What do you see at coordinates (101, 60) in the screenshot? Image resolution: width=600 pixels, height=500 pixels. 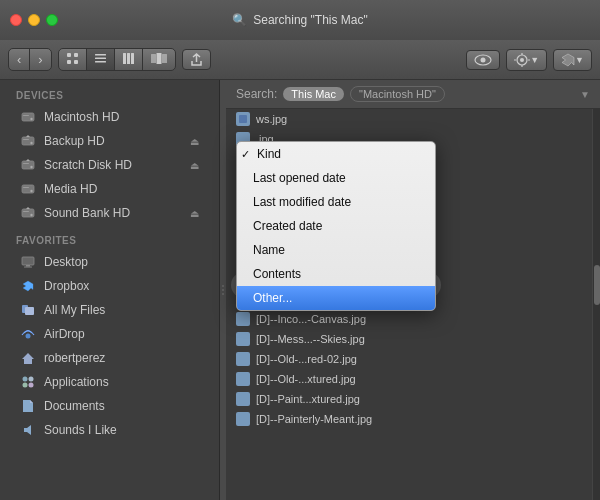 I see `view-list-button` at bounding box center [101, 60].